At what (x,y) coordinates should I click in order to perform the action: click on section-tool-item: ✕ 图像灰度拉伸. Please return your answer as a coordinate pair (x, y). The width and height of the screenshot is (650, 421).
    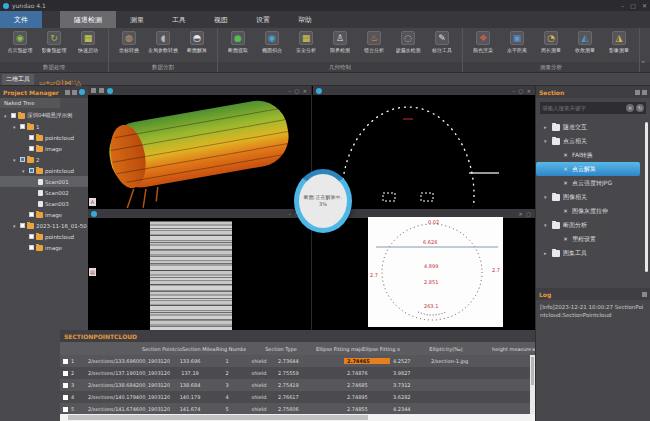
    Looking at the image, I should click on (593, 211).